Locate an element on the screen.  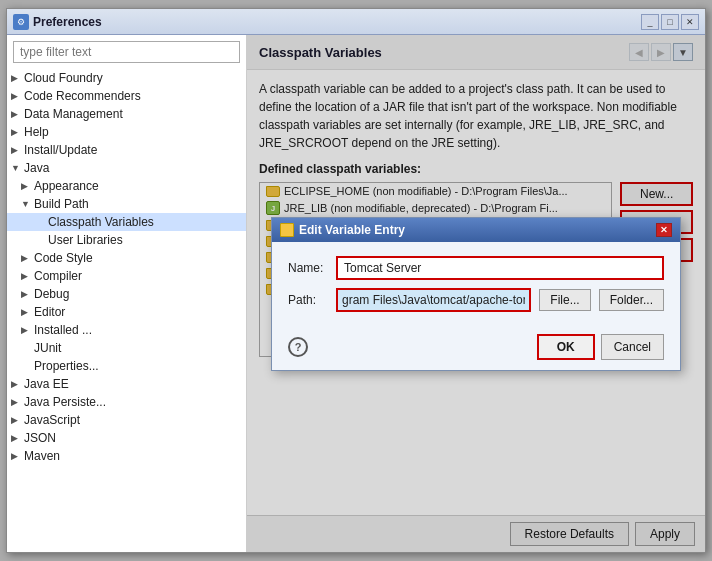
tree-item-label: JUnit is located at coordinates (48, 348).